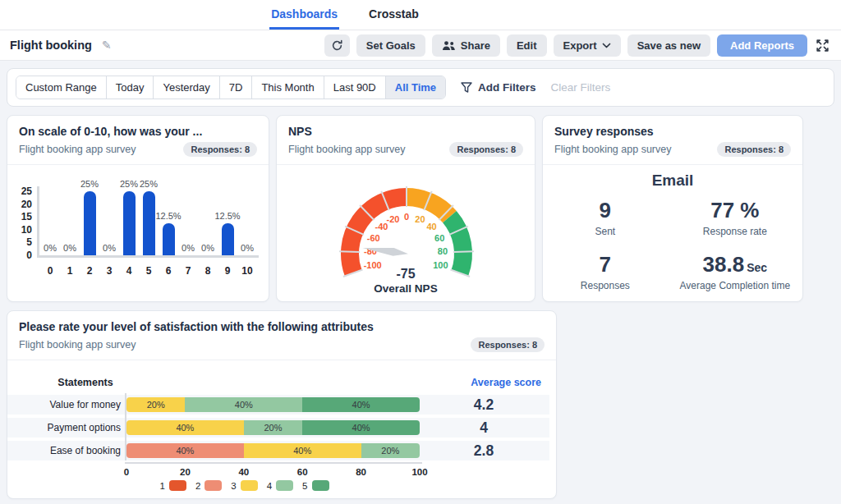 Image resolution: width=841 pixels, height=504 pixels. What do you see at coordinates (273, 463) in the screenshot?
I see `x-axis-line` at bounding box center [273, 463].